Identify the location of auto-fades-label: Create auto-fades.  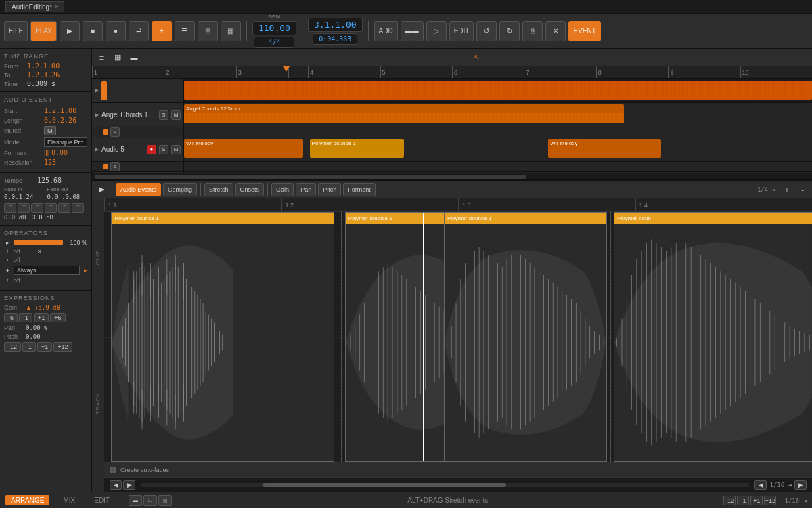
(145, 470).